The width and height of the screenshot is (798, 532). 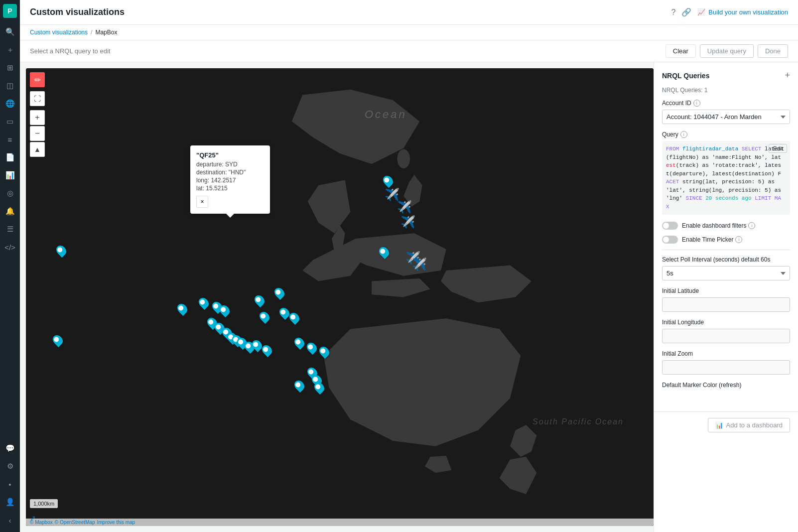 I want to click on improve-map-link: Improve this map, so click(x=116, y=522).